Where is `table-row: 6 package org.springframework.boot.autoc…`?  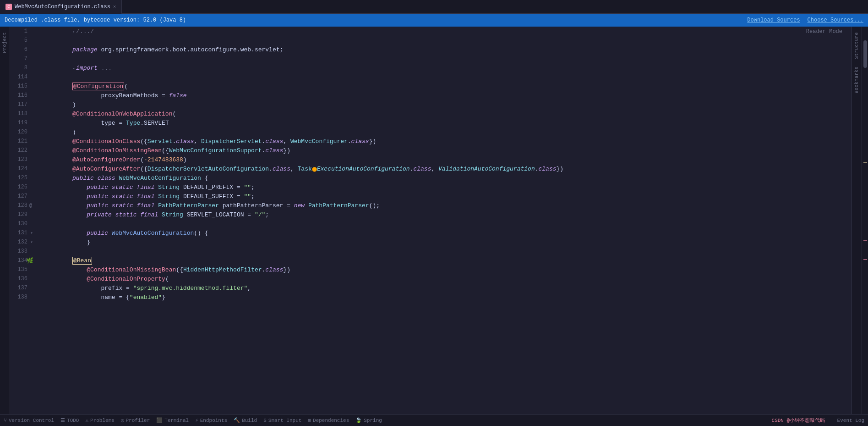
table-row: 6 package org.springframework.boot.autoc… is located at coordinates (431, 50).